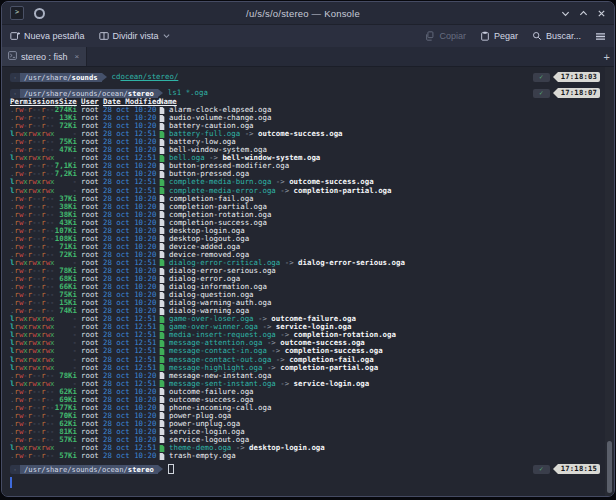 This screenshot has height=500, width=616. Describe the element at coordinates (312, 469) in the screenshot. I see `prompt-line-3: · /usr/share/sounds/ocean/stereo ✓ 17:18…` at that location.